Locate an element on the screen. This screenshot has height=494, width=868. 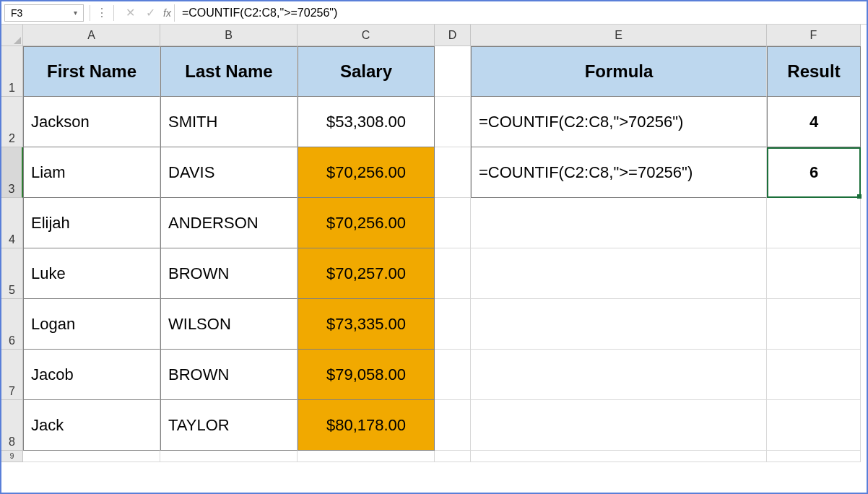
cell-B9 is located at coordinates (229, 456).